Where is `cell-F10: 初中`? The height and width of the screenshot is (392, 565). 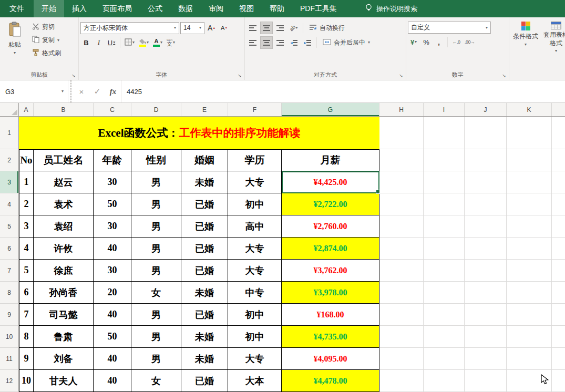 cell-F10: 初中 is located at coordinates (255, 337).